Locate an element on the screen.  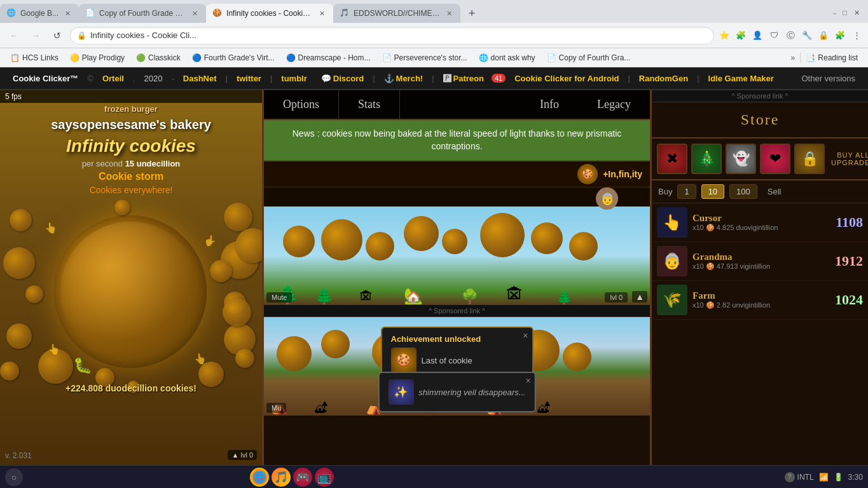
options-button: Options is located at coordinates (301, 104).